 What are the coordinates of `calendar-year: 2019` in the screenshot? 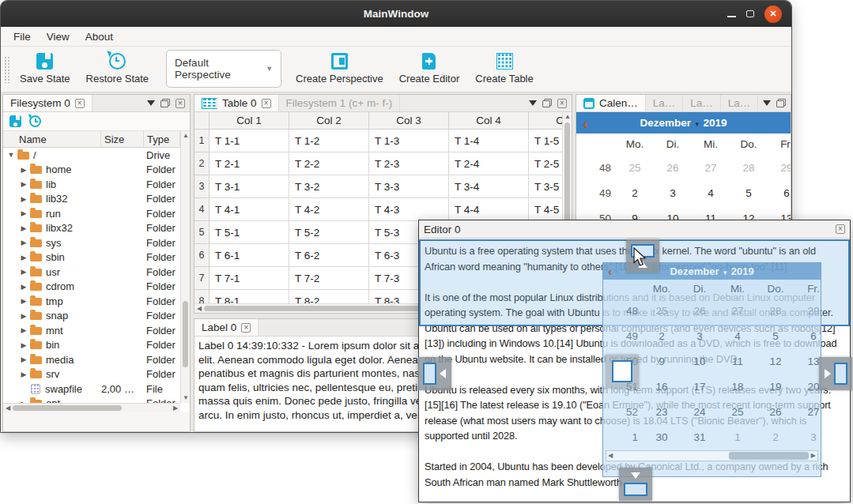 It's located at (715, 123).